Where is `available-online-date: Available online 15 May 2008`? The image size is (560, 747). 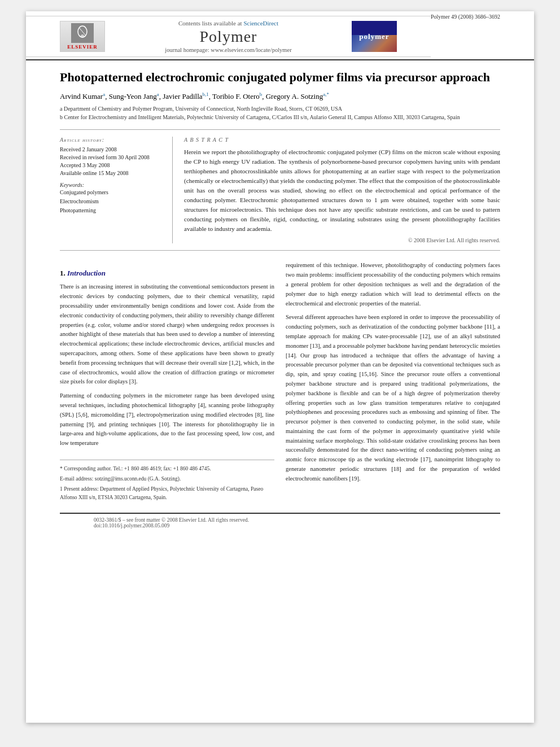 available-online-date: Available online 15 May 2008 is located at coordinates (112, 173).